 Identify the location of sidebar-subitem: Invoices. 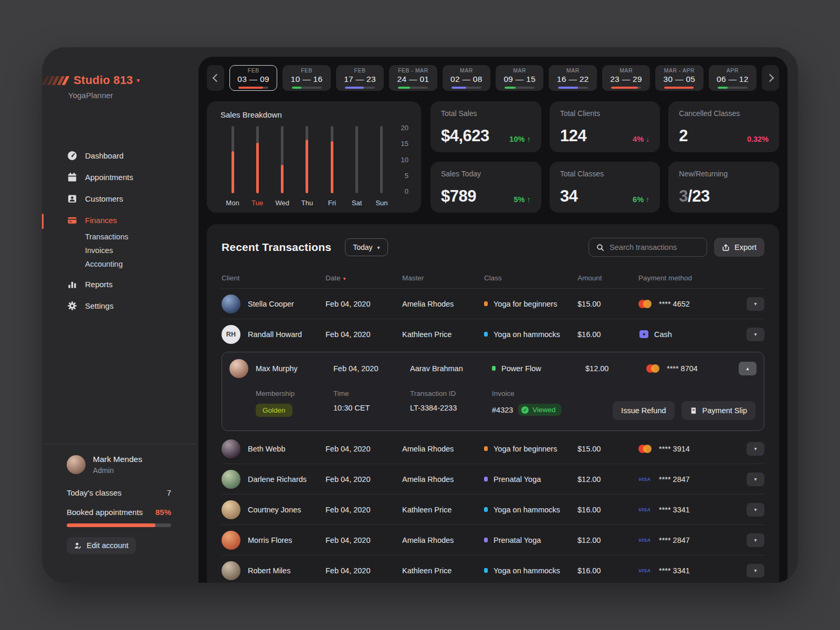
(140, 250).